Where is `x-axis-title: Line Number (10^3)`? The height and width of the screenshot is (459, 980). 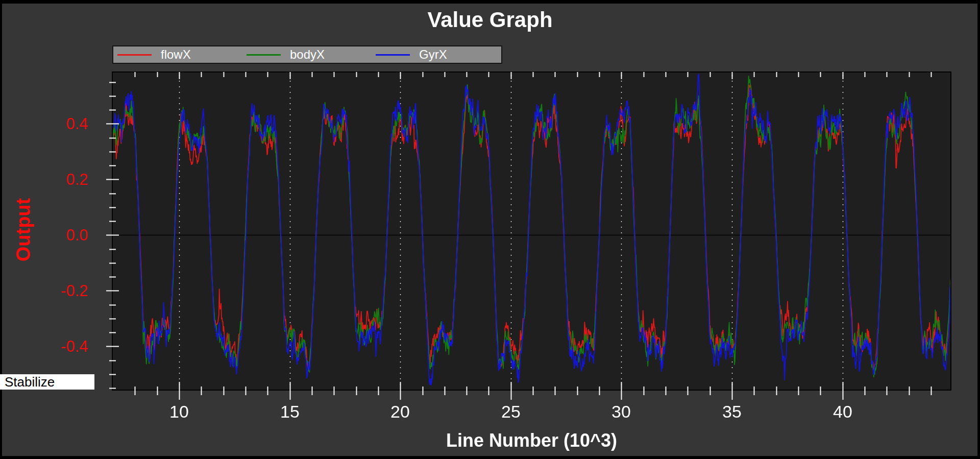
x-axis-title: Line Number (10^3) is located at coordinates (532, 441).